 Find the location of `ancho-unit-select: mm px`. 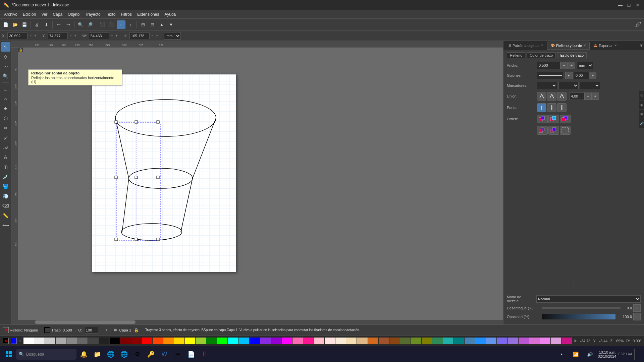

ancho-unit-select: mm px is located at coordinates (585, 65).